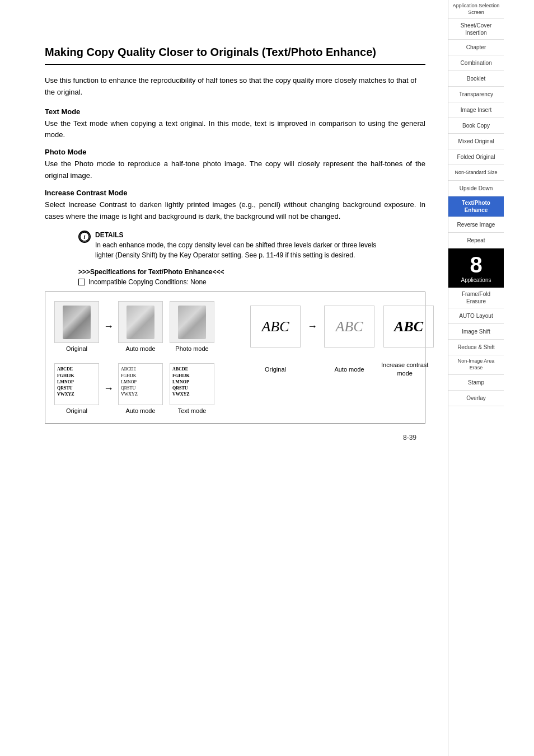 The image size is (534, 756). What do you see at coordinates (235, 130) in the screenshot?
I see `text-mode-body: Use the Text mode when copying a text or…` at bounding box center [235, 130].